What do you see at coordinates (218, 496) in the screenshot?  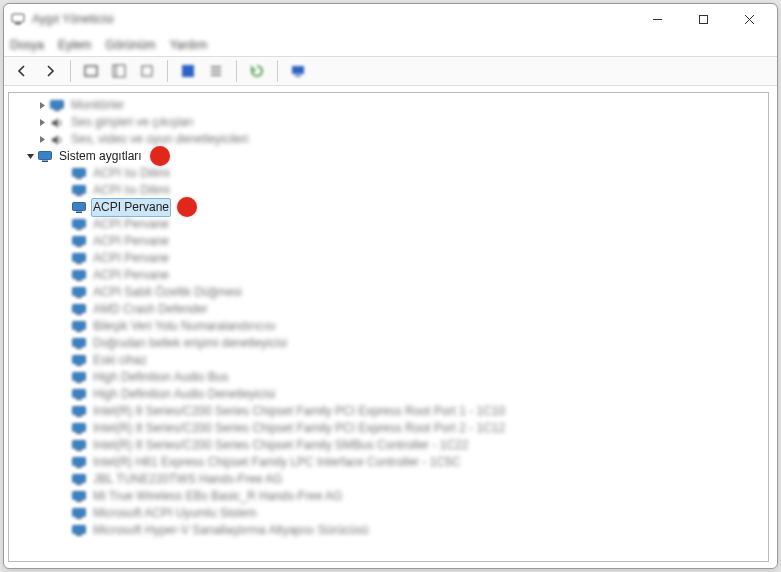 I see `tree-label: Mi True Wireless EBs Basic_R Hands-Free …` at bounding box center [218, 496].